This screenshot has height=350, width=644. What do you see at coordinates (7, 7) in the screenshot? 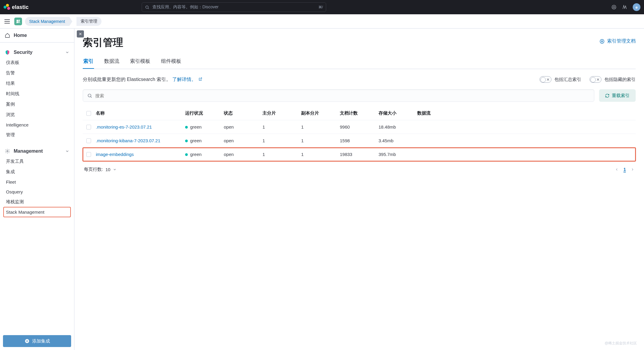
I see `elastic-logo-icon` at bounding box center [7, 7].